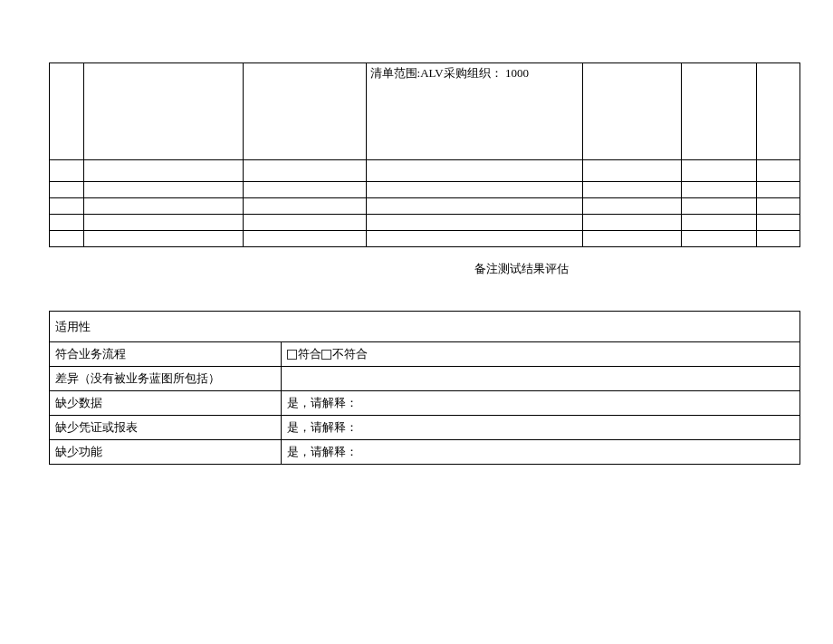  I want to click on cell-list-range: 清单范围:ALV采购组织： 1000, so click(474, 112).